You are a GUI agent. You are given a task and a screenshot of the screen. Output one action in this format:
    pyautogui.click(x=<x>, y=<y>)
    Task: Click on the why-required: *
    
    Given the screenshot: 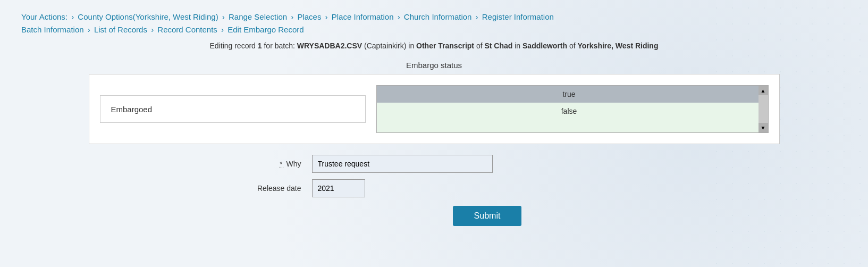 What is the action you would take?
    pyautogui.click(x=282, y=164)
    